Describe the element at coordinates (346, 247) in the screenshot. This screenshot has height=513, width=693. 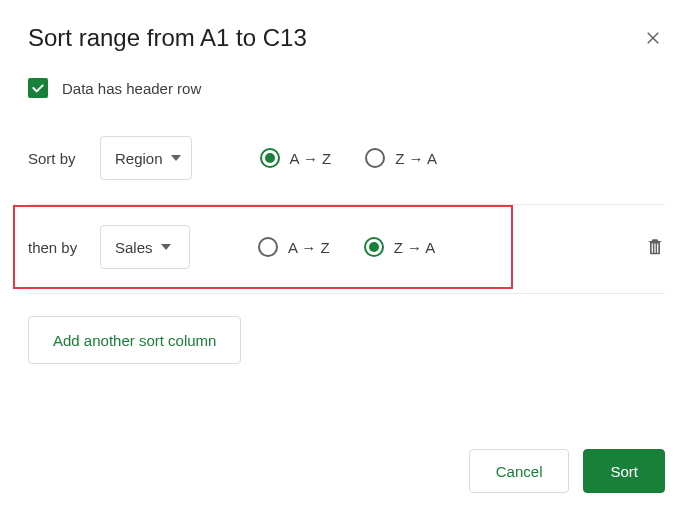
I see `sort-row-secondary-wrap: then by Sales A → Z Z → A` at that location.